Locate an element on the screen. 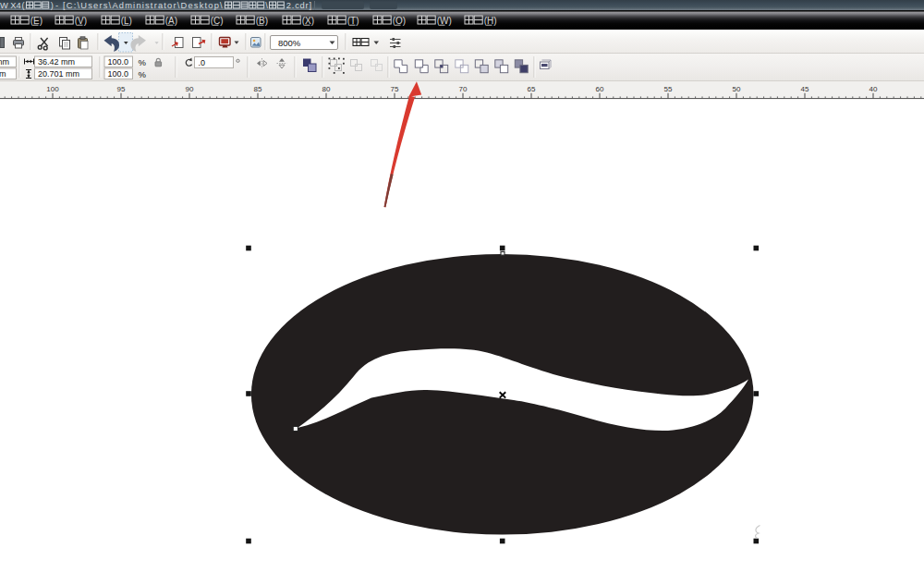 This screenshot has width=924, height=572. svg-text: (B) is located at coordinates (262, 20).